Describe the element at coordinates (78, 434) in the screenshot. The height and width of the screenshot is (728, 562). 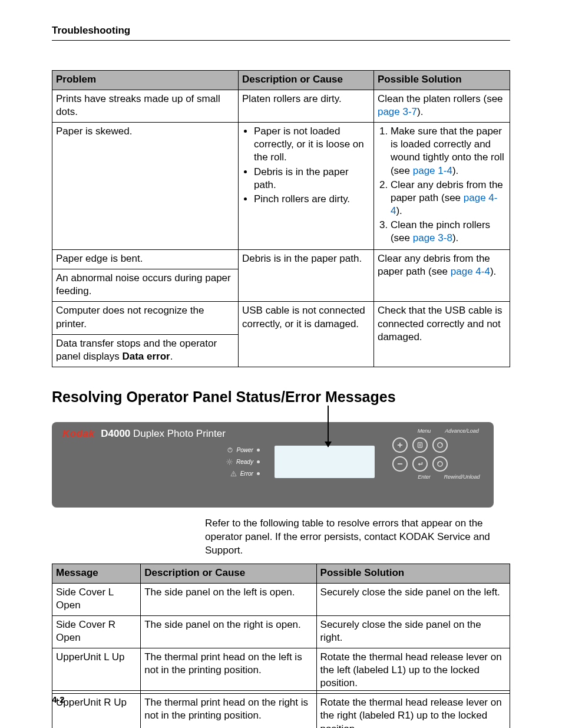
I see `kodak-logo: Kodak` at that location.